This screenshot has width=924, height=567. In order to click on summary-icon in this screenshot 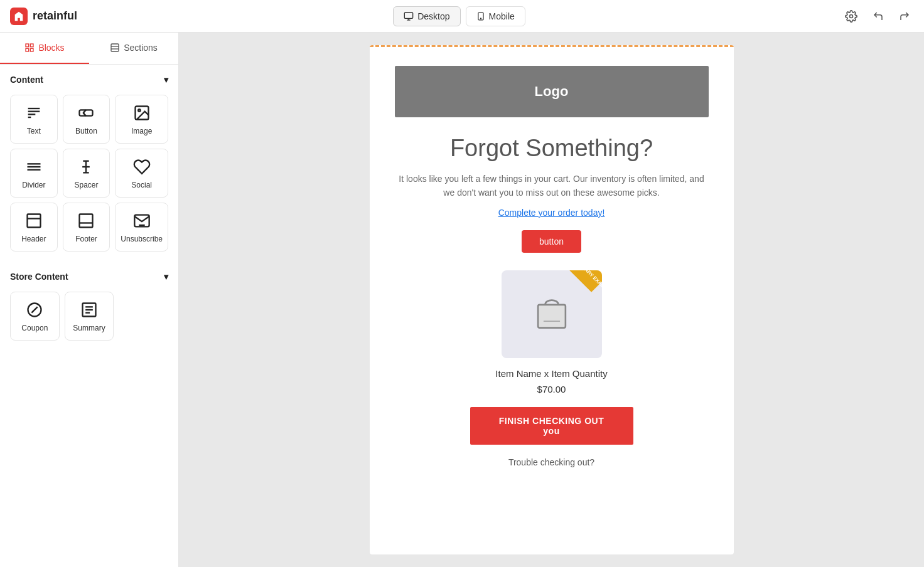, I will do `click(89, 310)`.